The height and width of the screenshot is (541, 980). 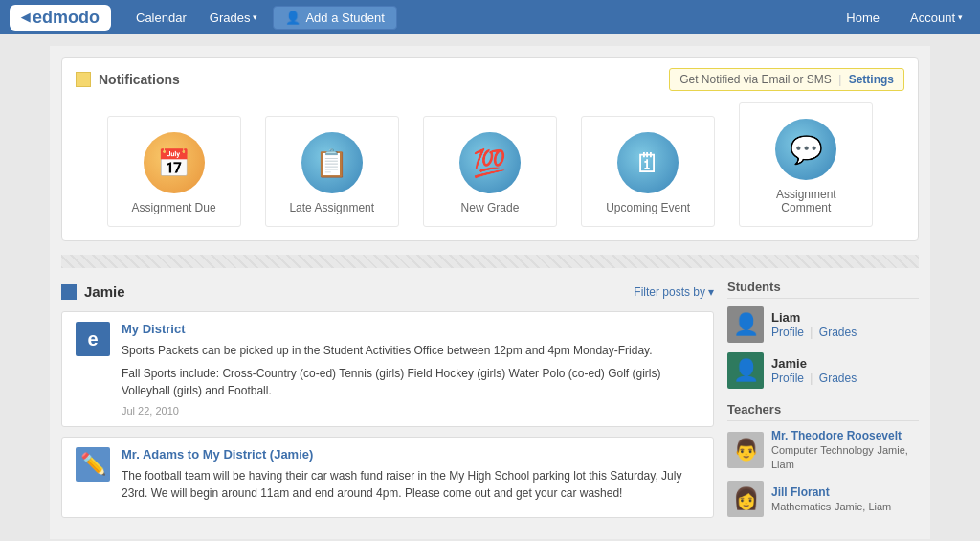 I want to click on nav-grades: Grades ▾, so click(x=234, y=17).